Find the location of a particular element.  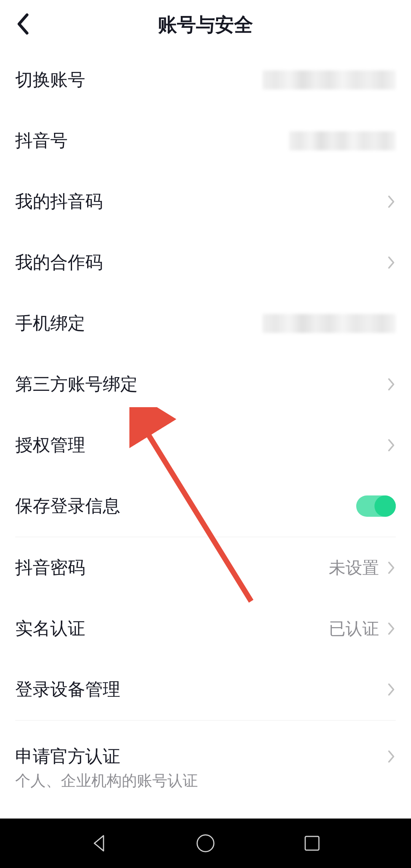

list-item-phone-binding: 手机绑定 is located at coordinates (206, 323).